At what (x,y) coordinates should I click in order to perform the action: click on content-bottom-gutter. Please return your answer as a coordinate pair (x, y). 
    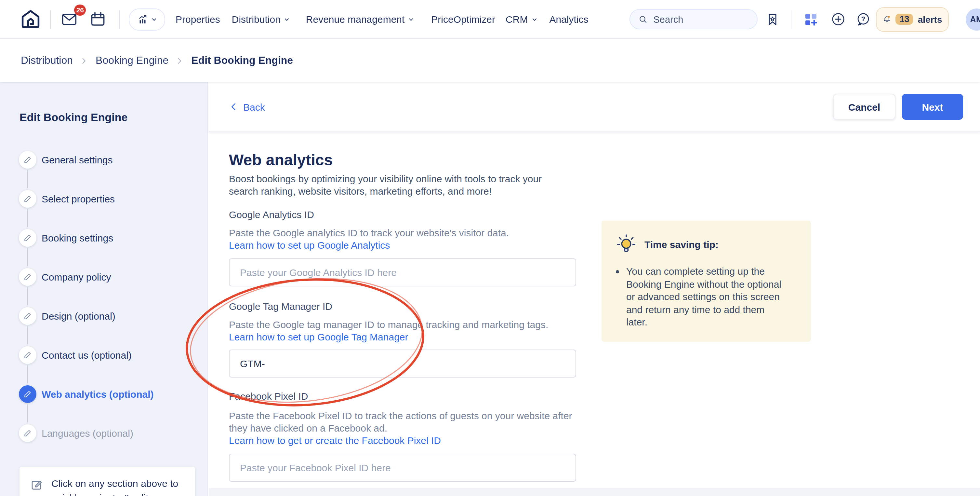
    Looking at the image, I should click on (594, 492).